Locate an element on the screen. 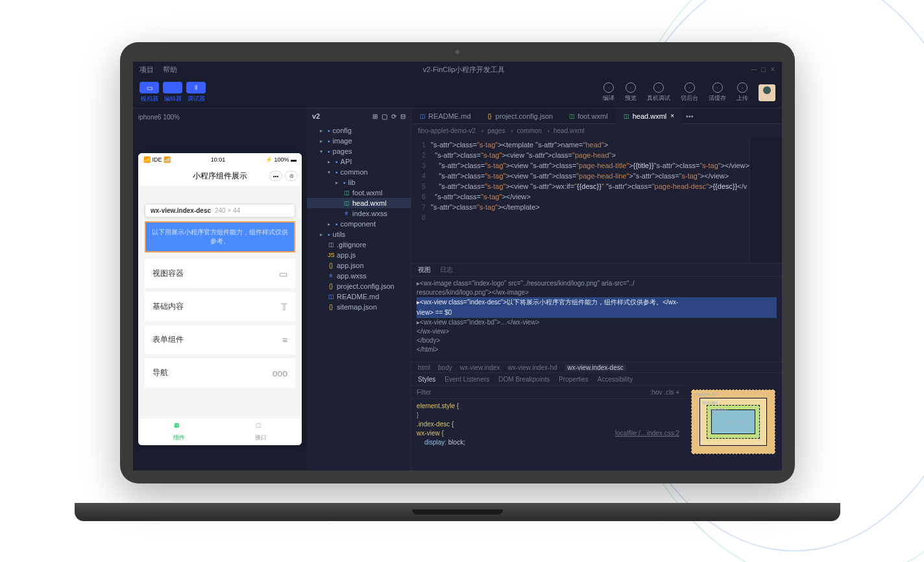 This screenshot has width=924, height=562. tree-item: ◫README.md is located at coordinates (359, 297).